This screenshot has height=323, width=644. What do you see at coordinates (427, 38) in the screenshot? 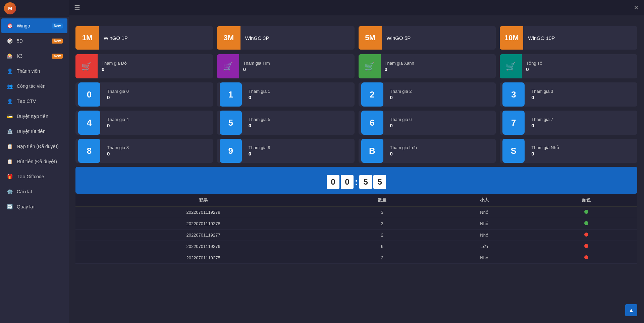
I see `game-card-5m: 5M WinGO 5P` at bounding box center [427, 38].